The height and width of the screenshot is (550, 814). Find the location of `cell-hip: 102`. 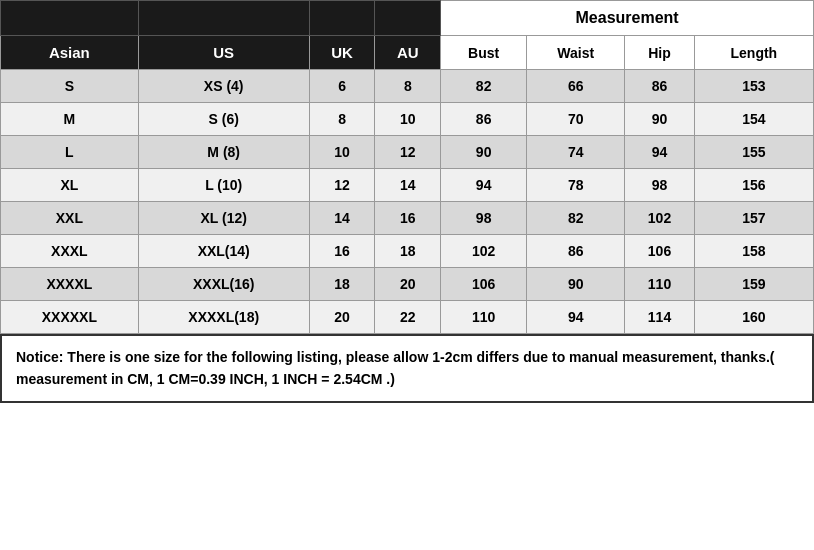

cell-hip: 102 is located at coordinates (660, 218).